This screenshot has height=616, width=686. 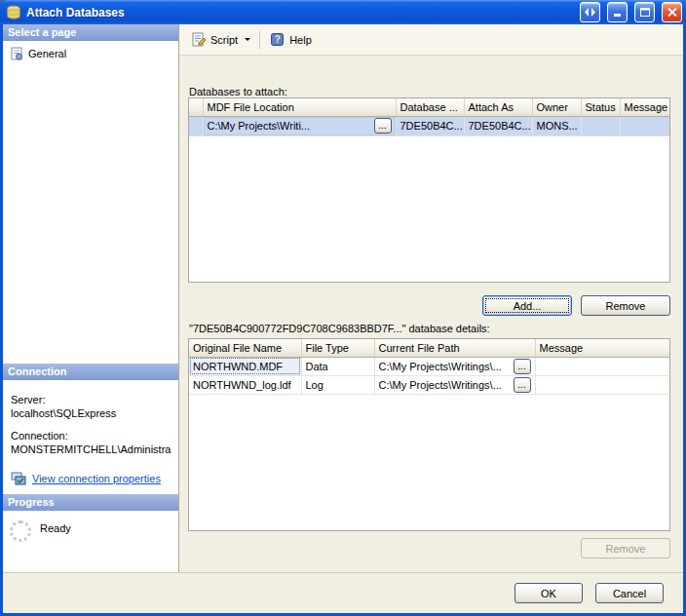 I want to click on footer: OK Cancel, so click(x=343, y=593).